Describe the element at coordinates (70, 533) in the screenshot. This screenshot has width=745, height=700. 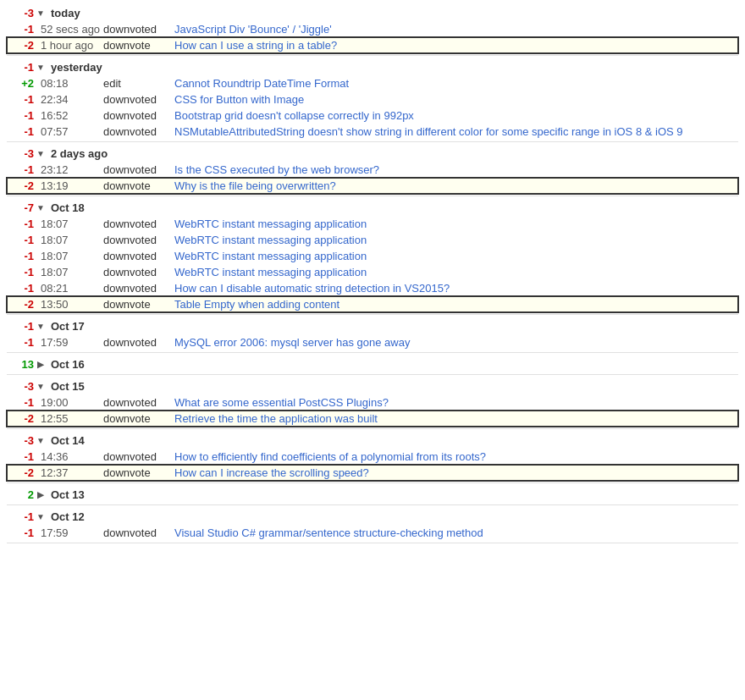
I see `row-time: 17:59` at that location.